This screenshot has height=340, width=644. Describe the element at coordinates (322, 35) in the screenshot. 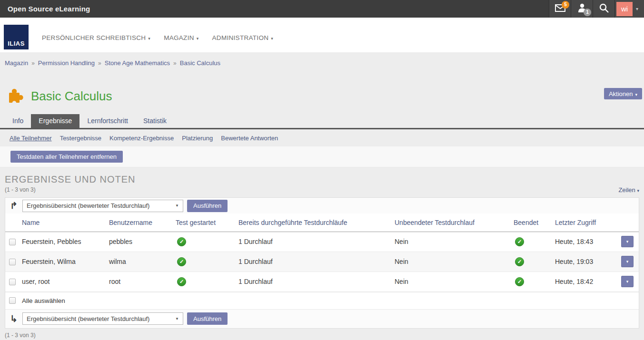

I see `main-header: ILIAS PERSÖNLICHER SCHREIBTISCH▾ MAGAZIN…` at that location.